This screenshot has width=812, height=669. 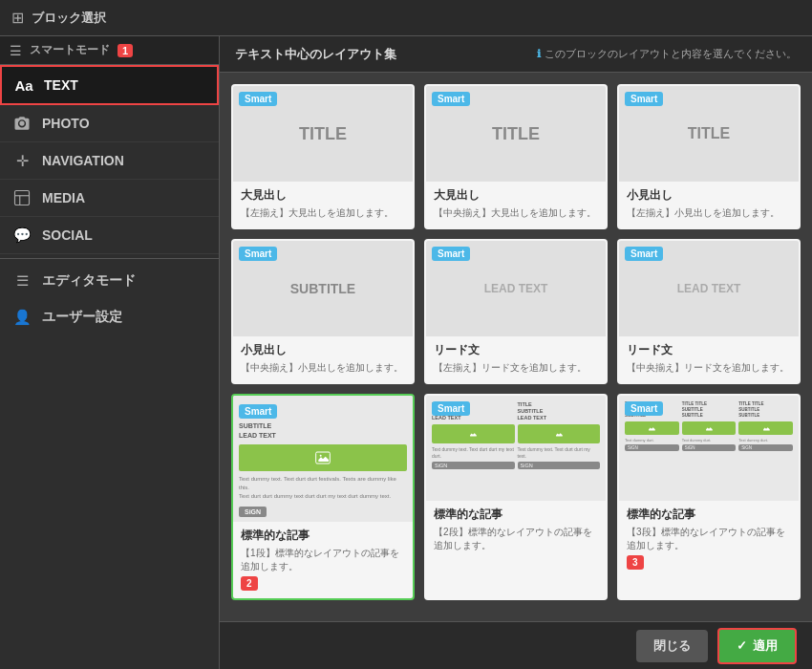 What do you see at coordinates (109, 161) in the screenshot?
I see `sidebar-item-navigation: ✛ NAVIGATION` at bounding box center [109, 161].